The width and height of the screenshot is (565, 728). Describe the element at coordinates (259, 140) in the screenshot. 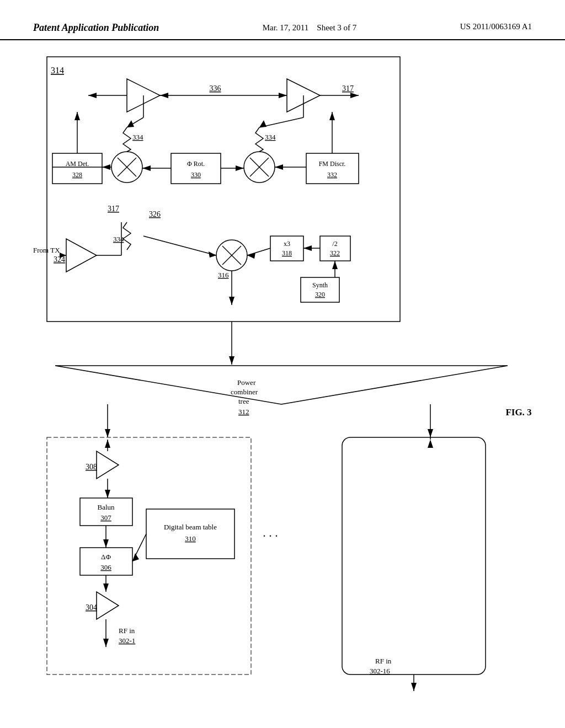

I see `hybrid-right` at that location.